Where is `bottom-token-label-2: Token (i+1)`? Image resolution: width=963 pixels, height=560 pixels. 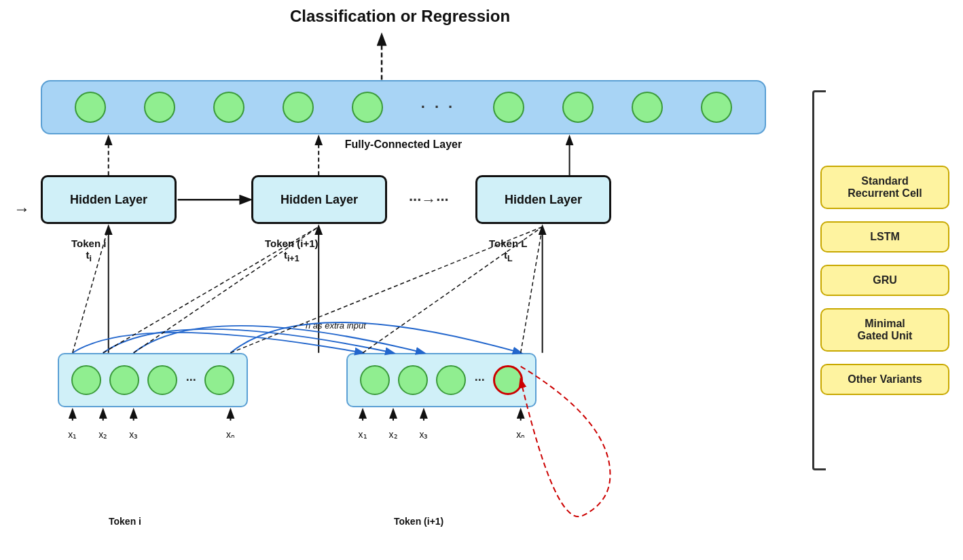
bottom-token-label-2: Token (i+1) is located at coordinates (418, 521).